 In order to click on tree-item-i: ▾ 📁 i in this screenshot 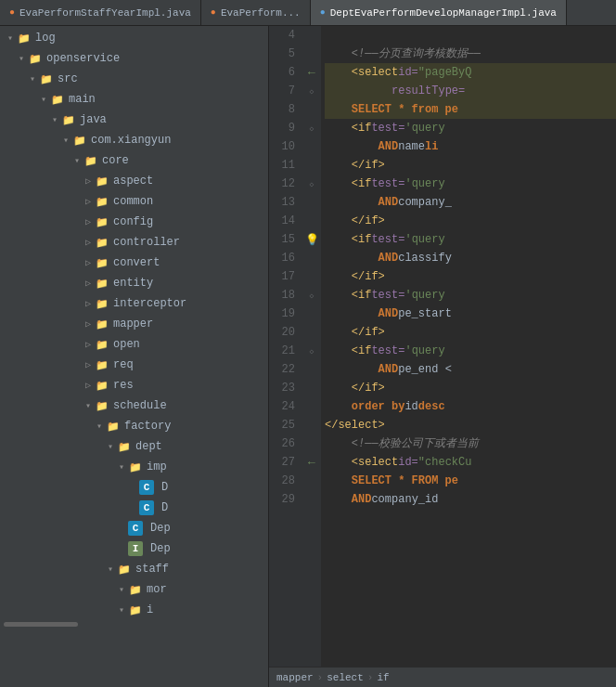, I will do `click(134, 610)`.